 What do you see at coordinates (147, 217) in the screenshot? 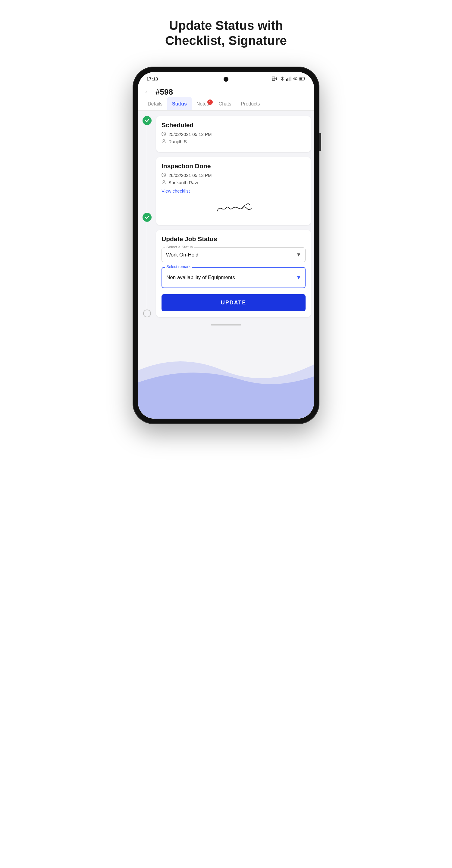
I see `timeline-dot-inspection` at bounding box center [147, 217].